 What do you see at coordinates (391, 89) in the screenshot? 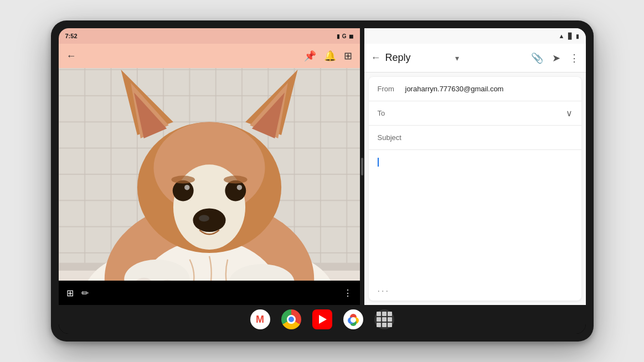
I see `from-label: From` at bounding box center [391, 89].